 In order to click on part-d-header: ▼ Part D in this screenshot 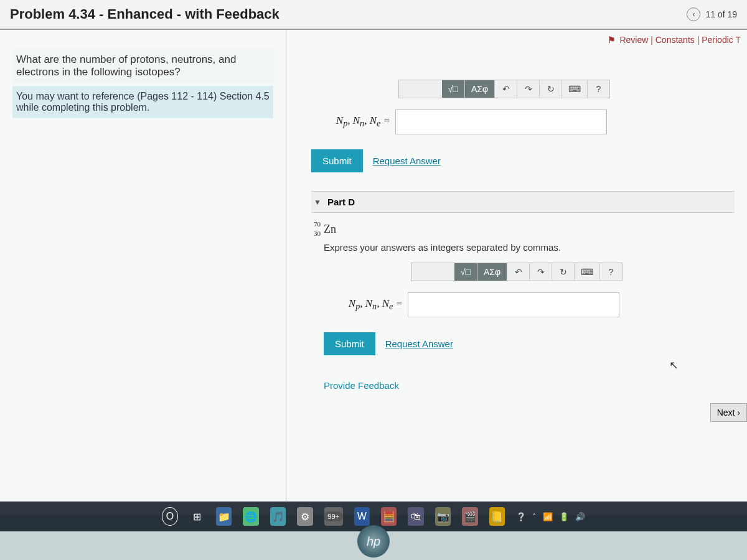, I will do `click(523, 202)`.